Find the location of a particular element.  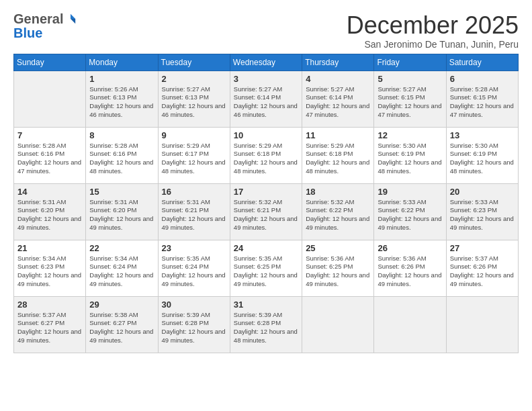

day-number: 24 is located at coordinates (266, 248).